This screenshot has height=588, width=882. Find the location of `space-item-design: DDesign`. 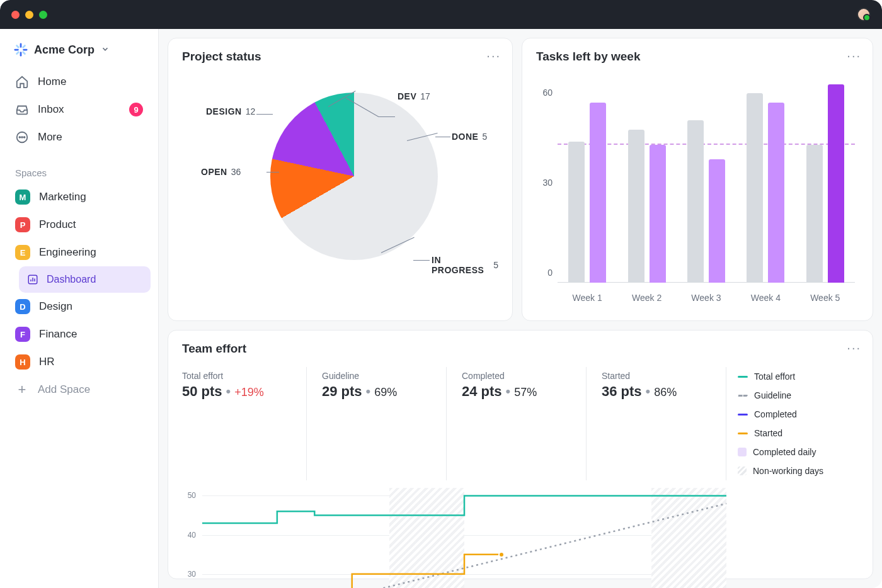

space-item-design: DDesign is located at coordinates (79, 307).